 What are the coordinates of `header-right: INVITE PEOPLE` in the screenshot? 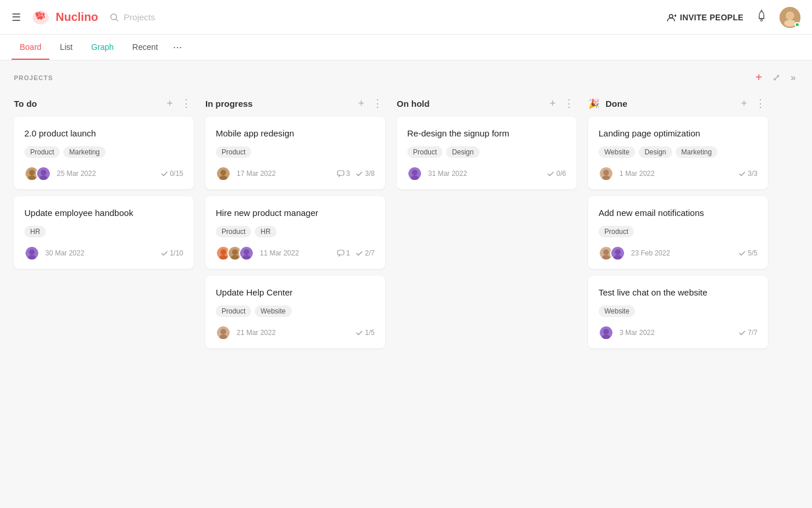 It's located at (734, 17).